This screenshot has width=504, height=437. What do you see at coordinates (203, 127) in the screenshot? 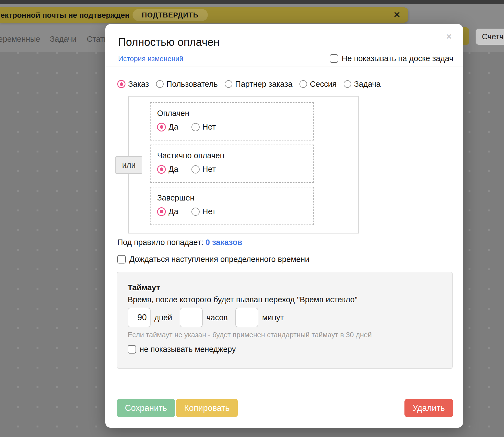
I see `condition-paid-no: Нет` at bounding box center [203, 127].